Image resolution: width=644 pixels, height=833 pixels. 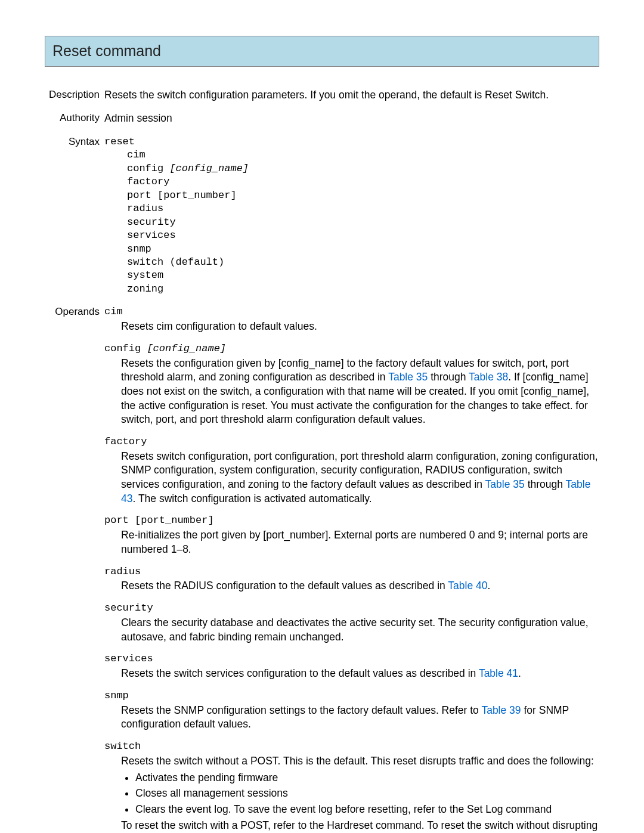 I want to click on list-item: Clears the event log. To save the event …, so click(x=367, y=810).